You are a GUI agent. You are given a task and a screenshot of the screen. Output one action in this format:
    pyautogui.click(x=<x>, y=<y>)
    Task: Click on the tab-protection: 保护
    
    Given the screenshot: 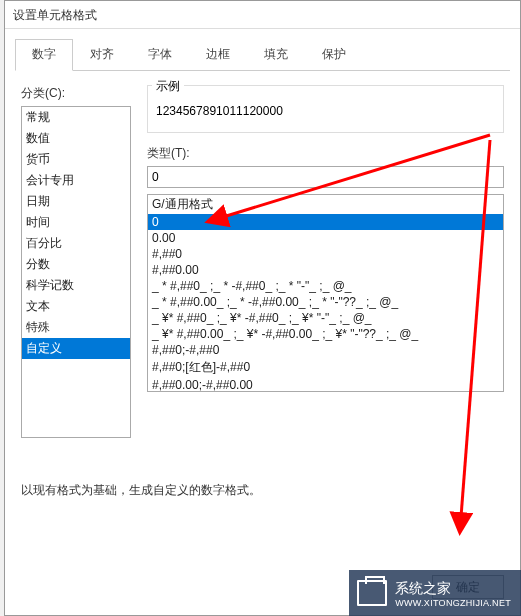 What is the action you would take?
    pyautogui.click(x=334, y=54)
    